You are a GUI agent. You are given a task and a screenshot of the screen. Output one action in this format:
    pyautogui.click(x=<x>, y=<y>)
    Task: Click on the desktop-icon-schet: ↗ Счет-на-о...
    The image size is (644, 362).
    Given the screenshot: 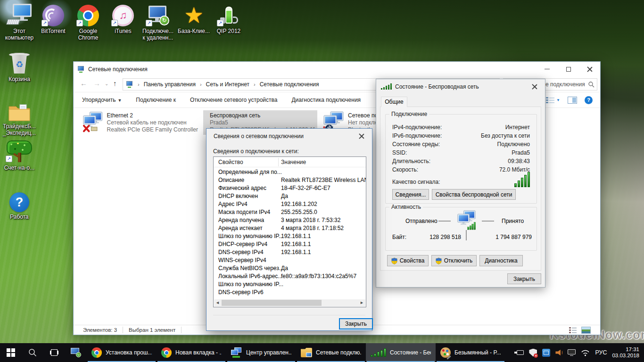 What is the action you would take?
    pyautogui.click(x=19, y=156)
    